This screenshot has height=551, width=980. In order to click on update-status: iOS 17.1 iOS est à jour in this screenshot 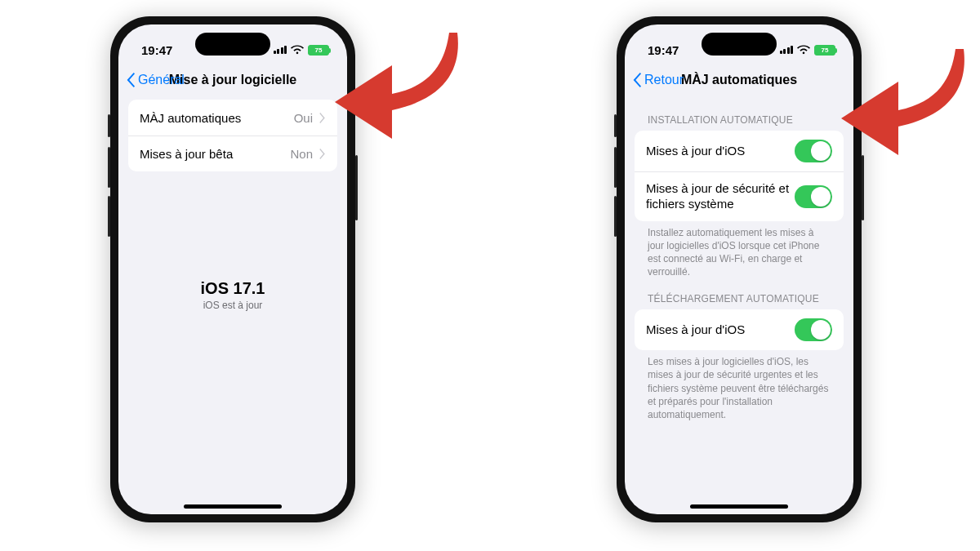, I will do `click(233, 295)`.